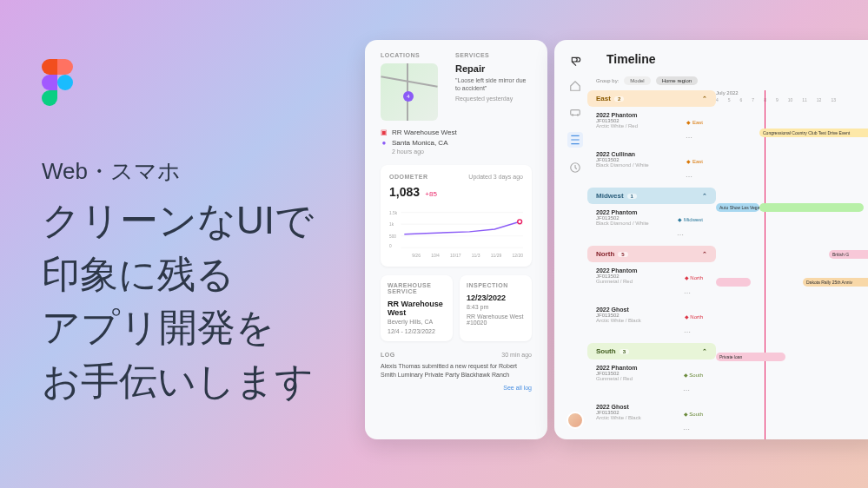 The width and height of the screenshot is (868, 488). What do you see at coordinates (495, 177) in the screenshot?
I see `odometer-updated: Updated 3 days ago` at bounding box center [495, 177].